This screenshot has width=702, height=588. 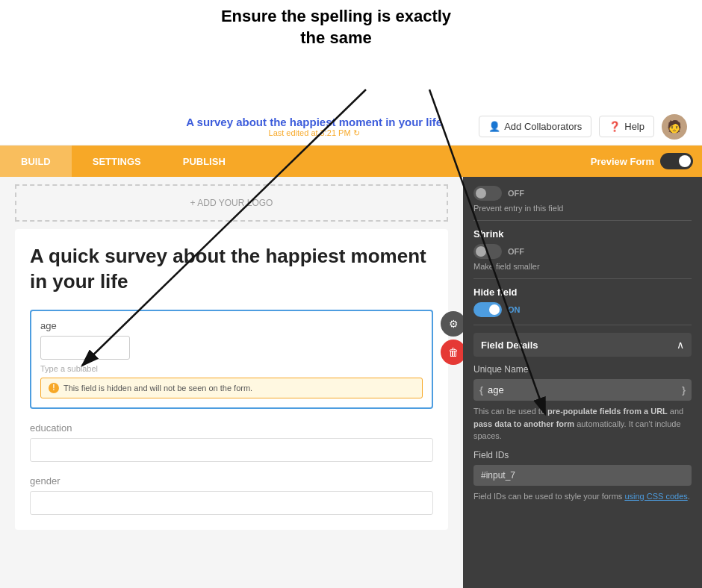 I want to click on gender-label: gender, so click(x=232, y=481).